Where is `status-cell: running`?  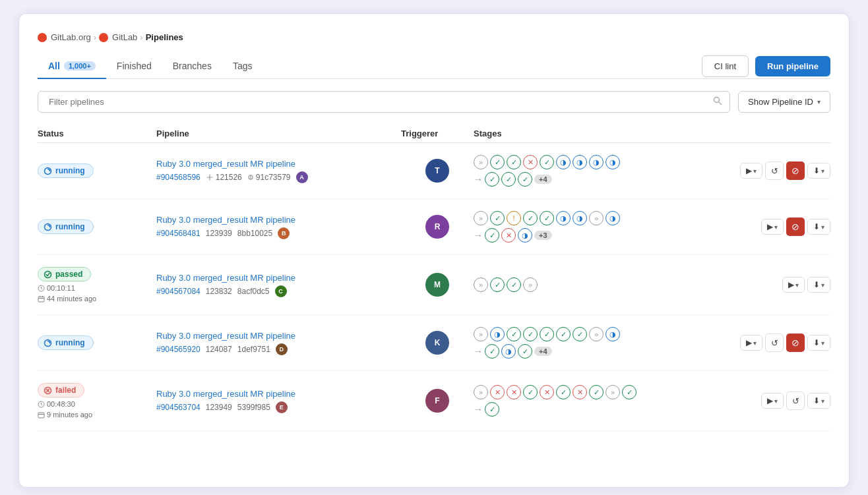 status-cell: running is located at coordinates (97, 227).